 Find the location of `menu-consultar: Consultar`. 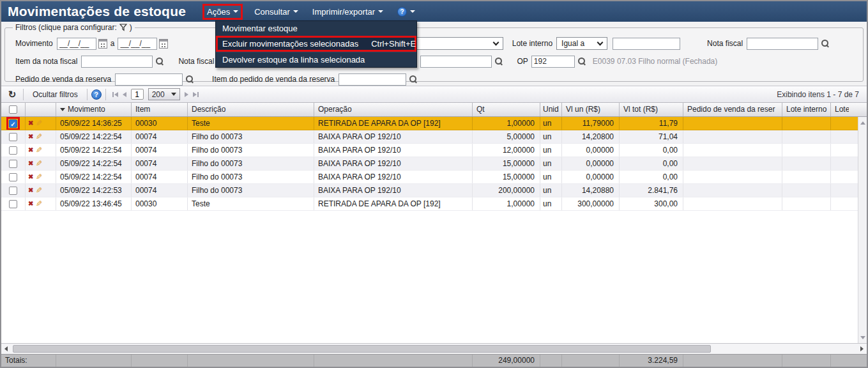

menu-consultar: Consultar is located at coordinates (276, 12).